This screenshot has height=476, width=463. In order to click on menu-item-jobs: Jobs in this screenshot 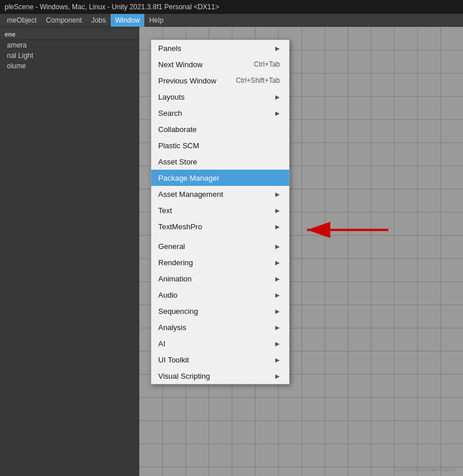, I will do `click(99, 20)`.